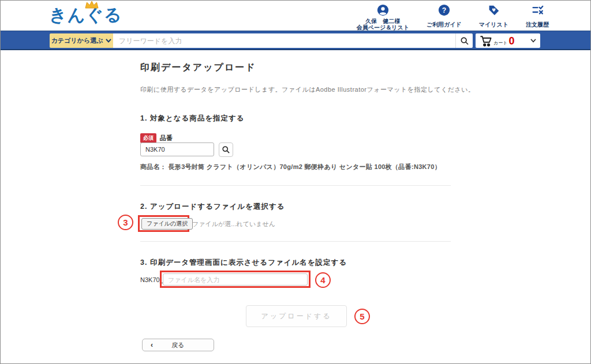 This screenshot has width=591, height=364. What do you see at coordinates (464, 40) in the screenshot?
I see `search-submit-button` at bounding box center [464, 40].